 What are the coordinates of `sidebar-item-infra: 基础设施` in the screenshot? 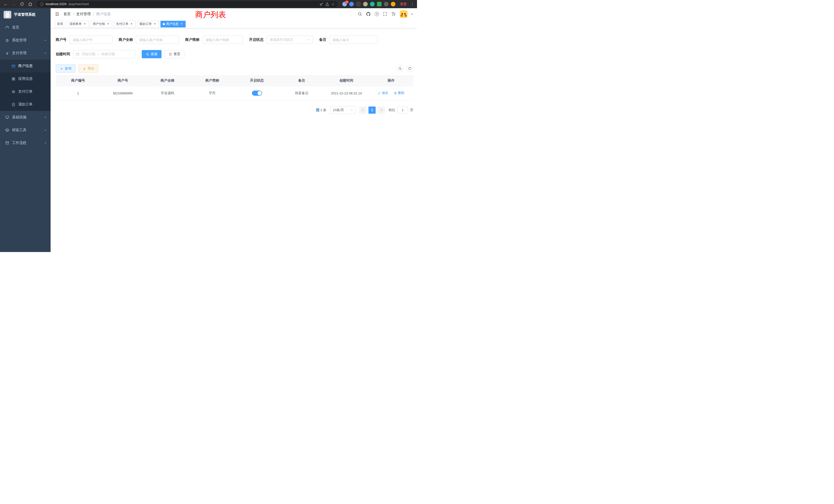 It's located at (25, 117).